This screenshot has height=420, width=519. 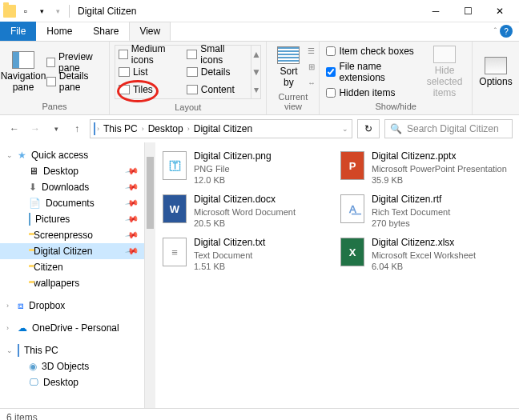 I want to click on size-columns-icon: ↔, so click(x=312, y=83).